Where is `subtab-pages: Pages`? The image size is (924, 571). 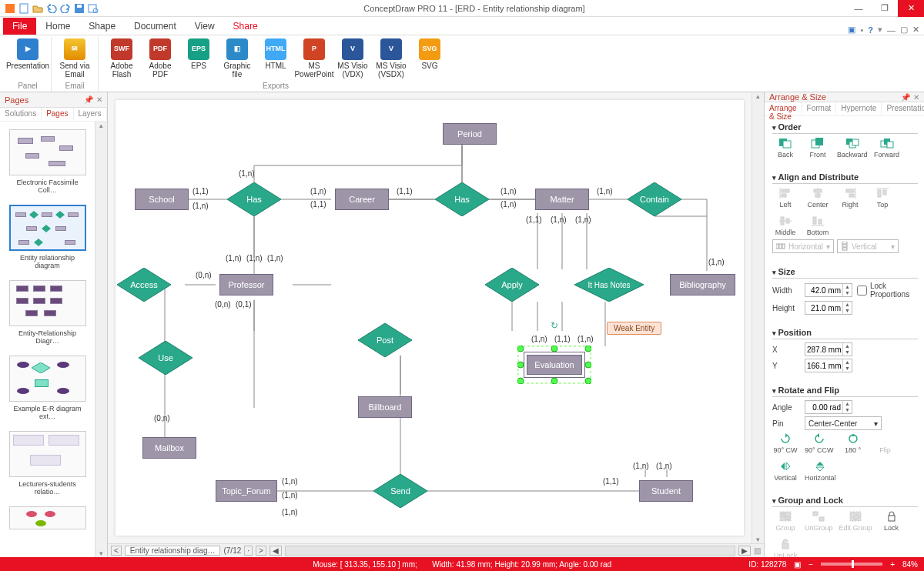
subtab-pages: Pages is located at coordinates (57, 114).